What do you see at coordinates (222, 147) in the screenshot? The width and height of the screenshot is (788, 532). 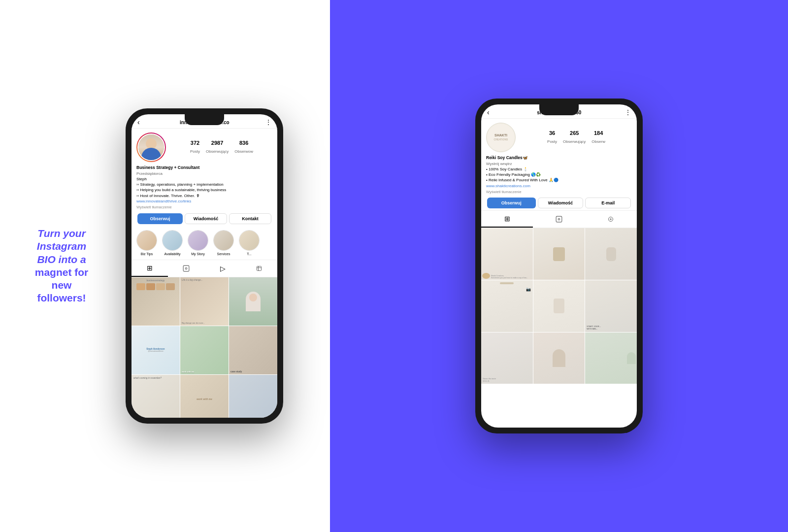 I see `ig-stats-1: 372 Posty 2987 Obserwujący 836 Obserwow` at bounding box center [222, 147].